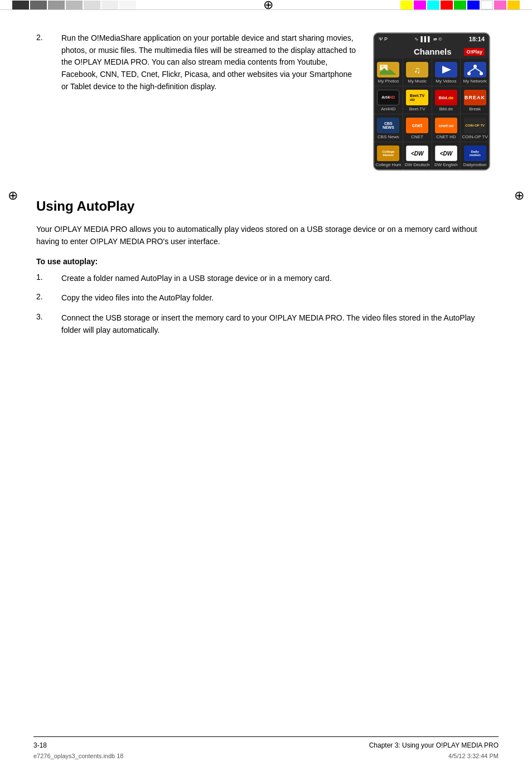 Image resolution: width=532 pixels, height=776 pixels. I want to click on step-item-1: 1. Create a folder named AutoPlay in a U…, so click(266, 279).